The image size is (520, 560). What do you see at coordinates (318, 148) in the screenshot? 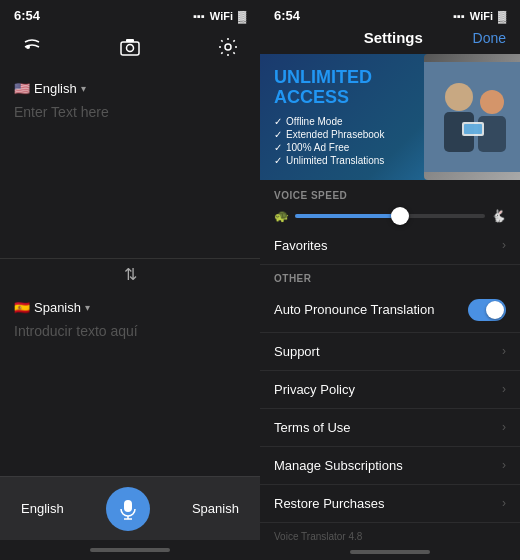
I see `feature-label-3: 100% Ad Free` at bounding box center [318, 148].